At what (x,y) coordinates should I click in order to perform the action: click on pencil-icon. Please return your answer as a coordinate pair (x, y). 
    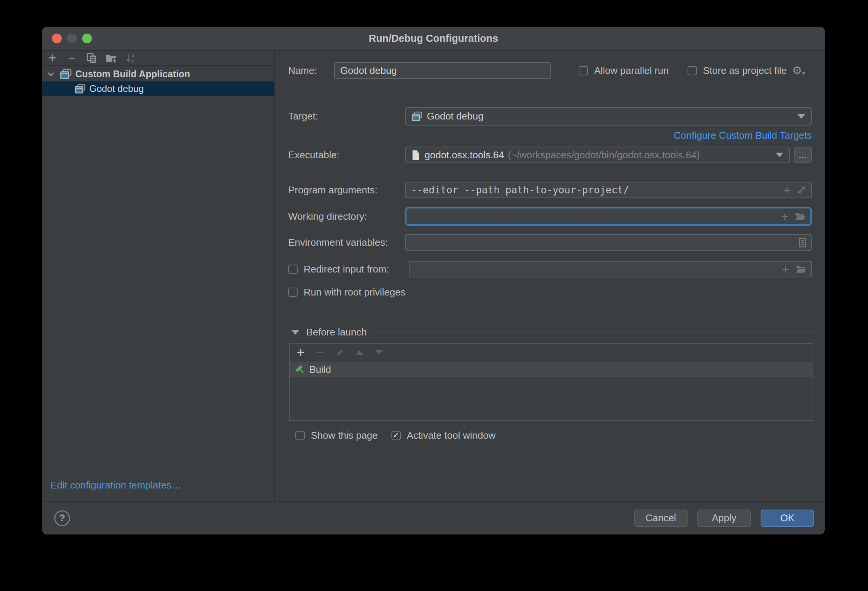
    Looking at the image, I should click on (340, 352).